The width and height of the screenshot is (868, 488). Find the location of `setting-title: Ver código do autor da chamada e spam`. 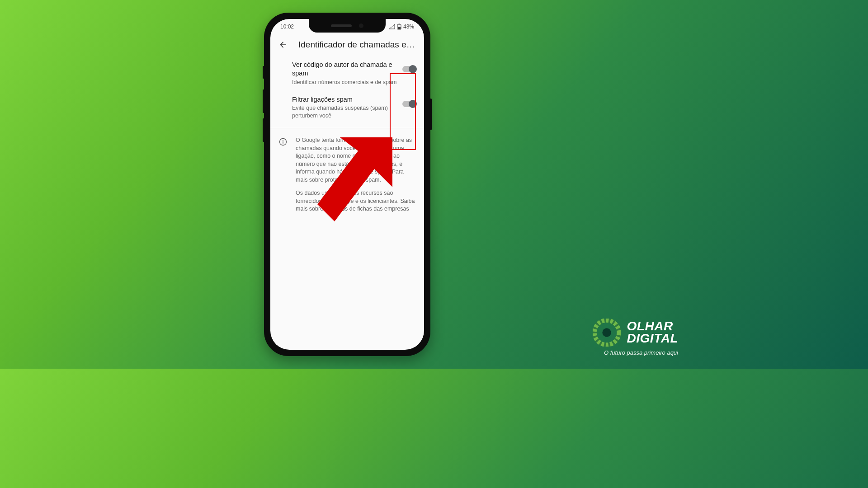

setting-title: Ver código do autor da chamada e spam is located at coordinates (344, 69).